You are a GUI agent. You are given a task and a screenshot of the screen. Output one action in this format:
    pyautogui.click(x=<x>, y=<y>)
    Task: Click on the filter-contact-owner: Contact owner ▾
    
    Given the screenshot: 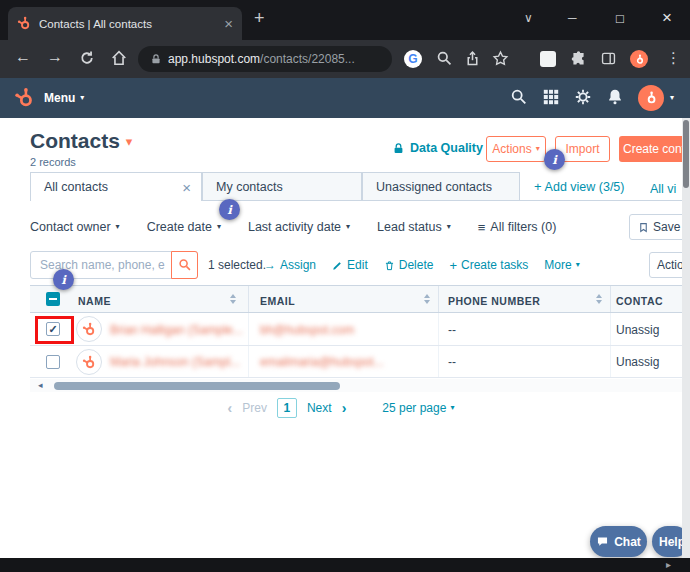 What is the action you would take?
    pyautogui.click(x=75, y=227)
    